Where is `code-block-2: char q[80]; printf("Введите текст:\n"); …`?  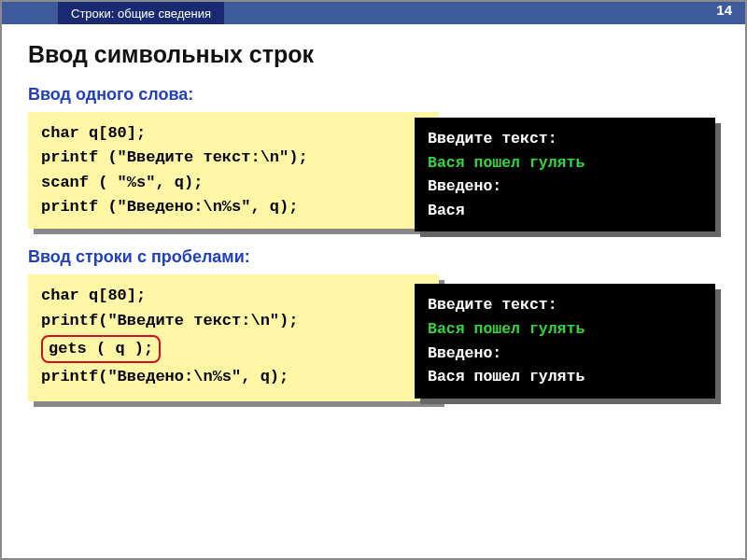 code-block-2: char q[80]; printf("Введите текст:\n"); … is located at coordinates (233, 338).